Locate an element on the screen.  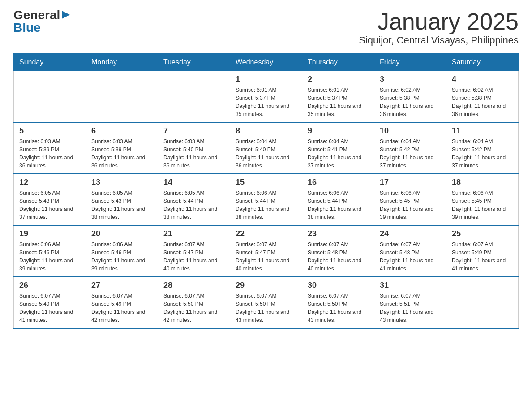
logo: General Blue is located at coordinates (42, 21).